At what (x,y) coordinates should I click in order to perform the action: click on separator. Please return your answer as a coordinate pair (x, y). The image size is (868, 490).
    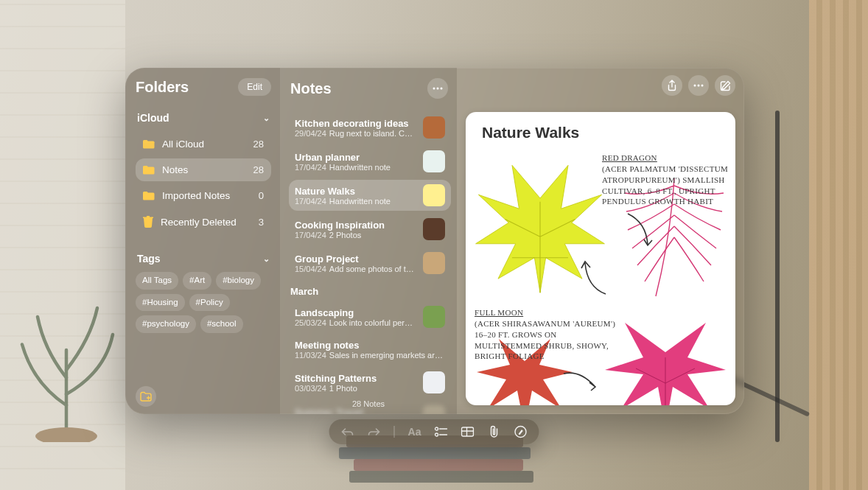
    Looking at the image, I should click on (395, 432).